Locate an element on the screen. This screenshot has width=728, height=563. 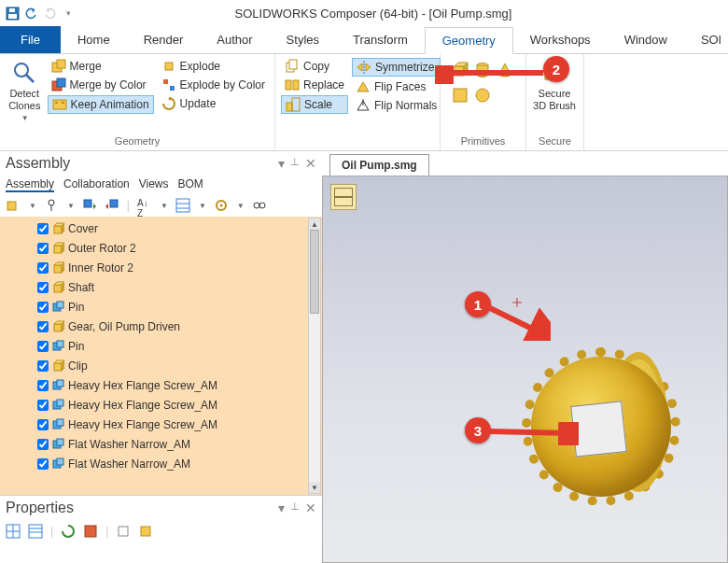
tree-item: Outer Rotor 2 is located at coordinates (179, 248).